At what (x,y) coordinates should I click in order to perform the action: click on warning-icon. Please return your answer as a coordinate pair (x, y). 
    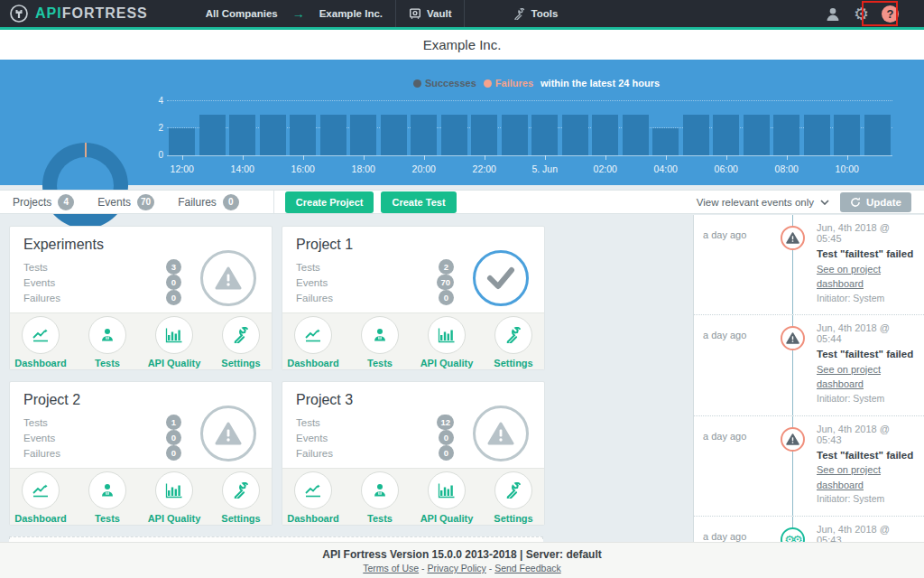
    Looking at the image, I should click on (792, 439).